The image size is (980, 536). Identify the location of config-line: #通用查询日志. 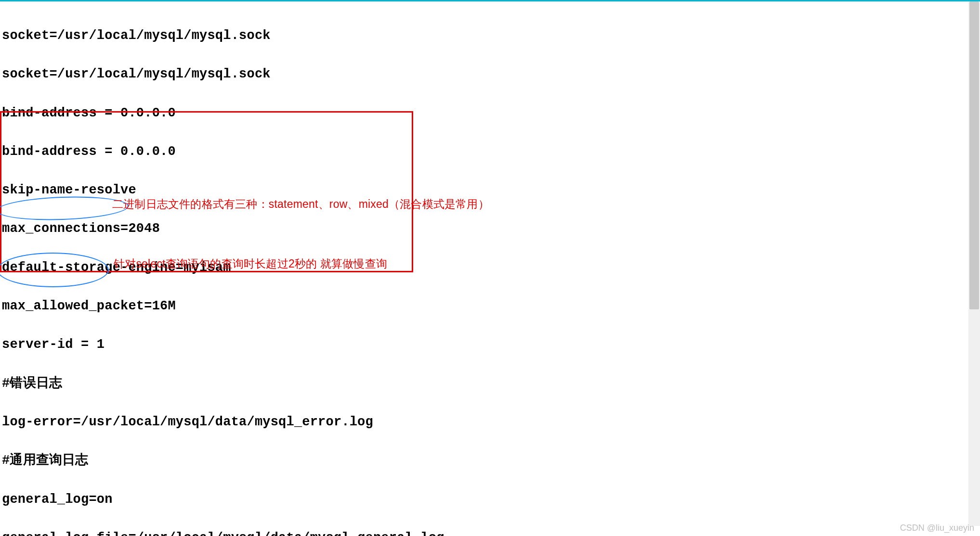
(491, 460).